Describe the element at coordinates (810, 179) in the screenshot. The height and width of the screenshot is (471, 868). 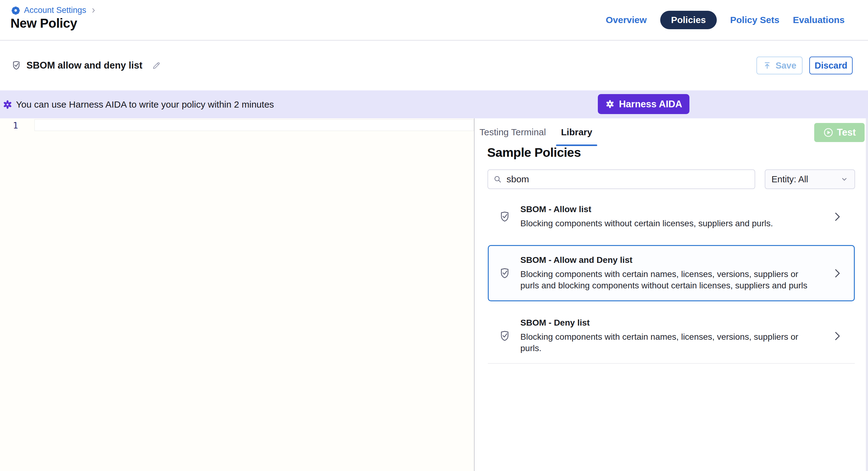
I see `entity-filter-dropdown: Entity: All` at that location.